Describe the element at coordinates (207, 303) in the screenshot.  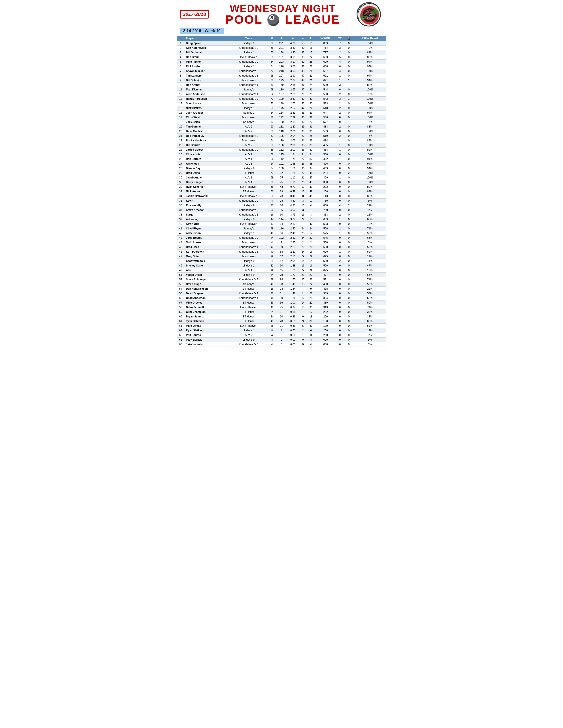
I see `player-name: Mike Greeley` at that location.